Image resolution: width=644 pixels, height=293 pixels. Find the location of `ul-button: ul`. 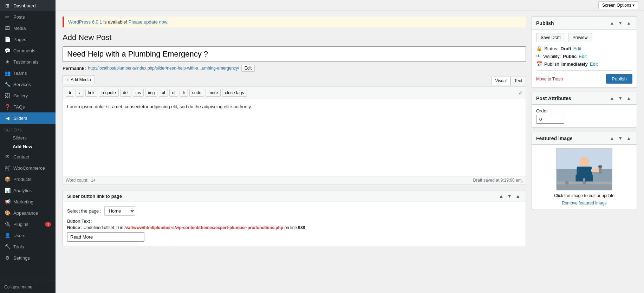

ul-button: ul is located at coordinates (163, 93).